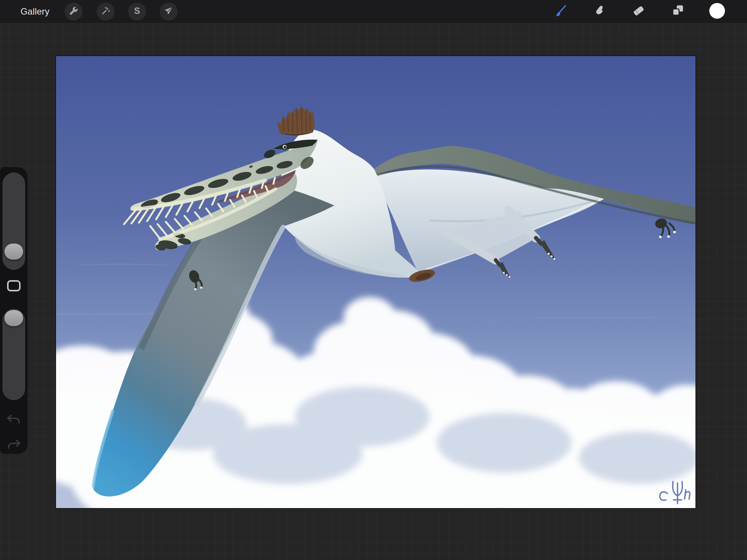 The width and height of the screenshot is (747, 560). Describe the element at coordinates (678, 12) in the screenshot. I see `layers-button` at that location.